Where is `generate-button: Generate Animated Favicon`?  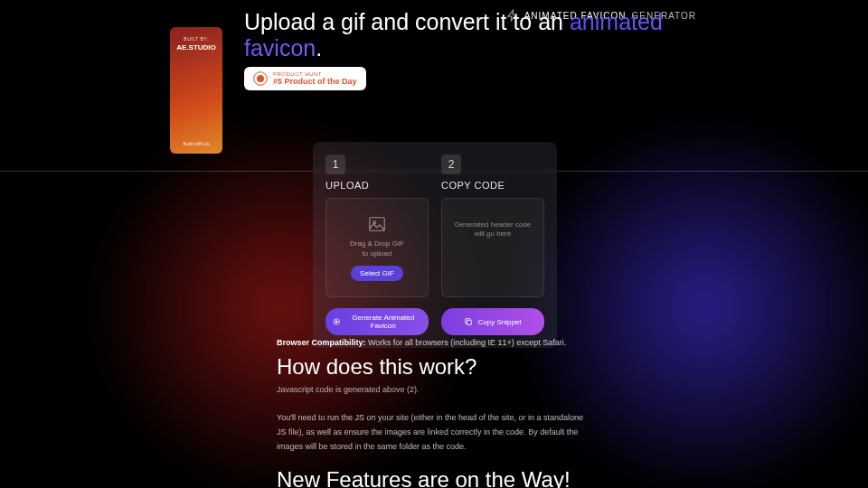 generate-button: Generate Animated Favicon is located at coordinates (377, 322).